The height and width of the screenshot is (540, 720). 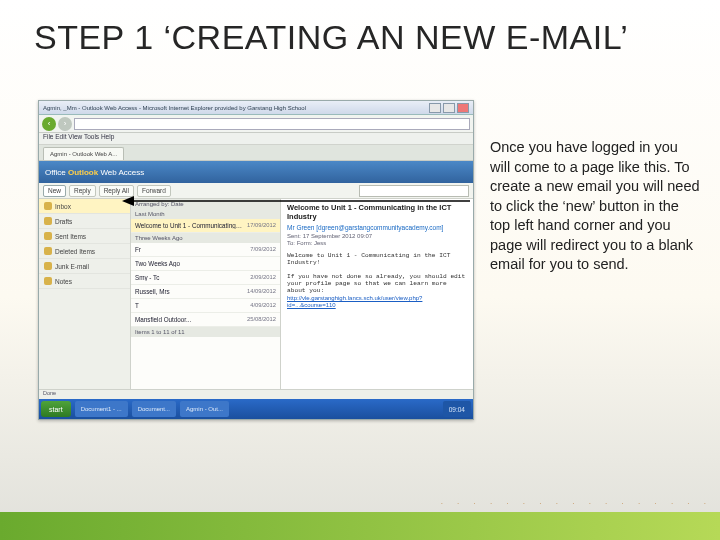 I want to click on list-item: Russell, Mrs14/09/2012, so click(x=206, y=292).